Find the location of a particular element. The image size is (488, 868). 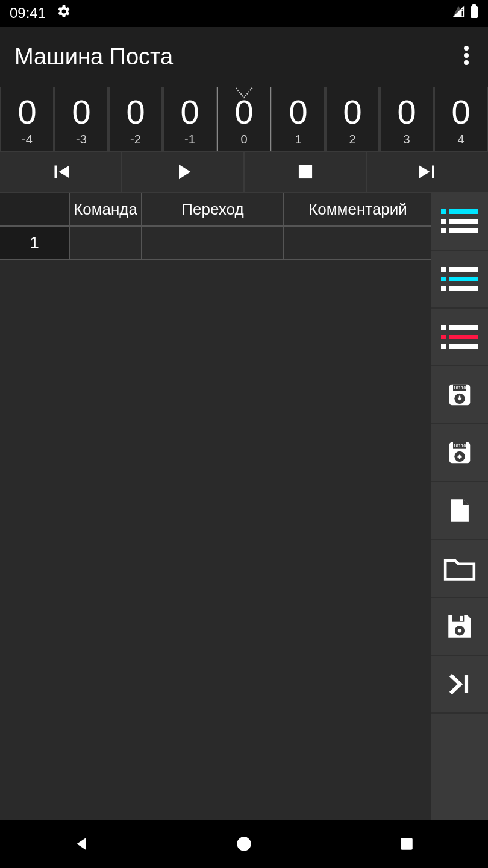

tape-cell: 02 is located at coordinates (352, 119).